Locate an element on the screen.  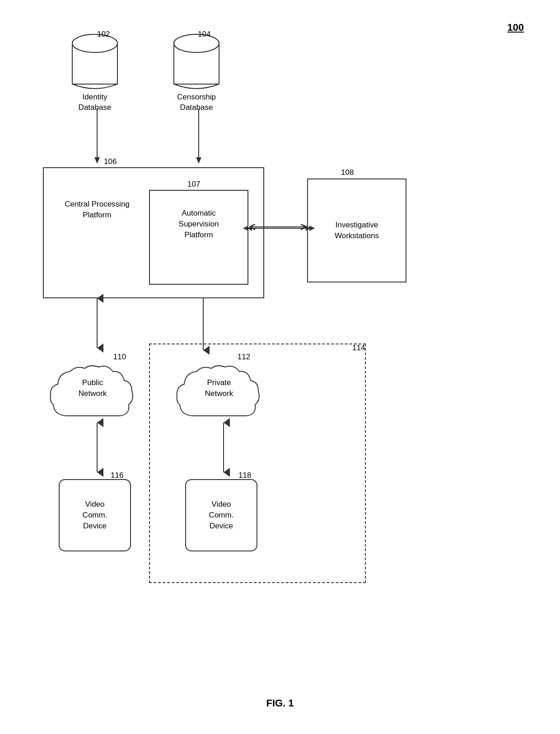
censorship-database: 104 CensorshipDatabase is located at coordinates (196, 72).